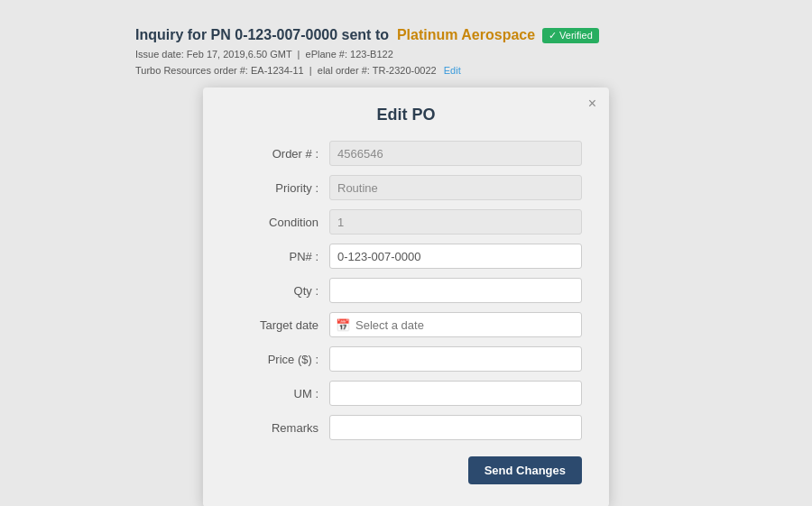 The width and height of the screenshot is (812, 506). I want to click on check-icon: ✓, so click(552, 36).